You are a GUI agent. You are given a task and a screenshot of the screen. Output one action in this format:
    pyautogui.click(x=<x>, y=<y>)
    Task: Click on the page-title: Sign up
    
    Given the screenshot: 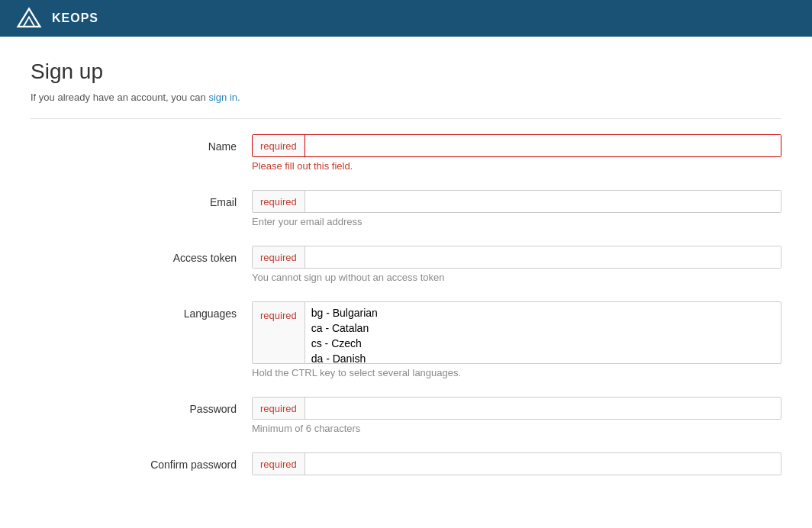 What is the action you would take?
    pyautogui.click(x=406, y=72)
    